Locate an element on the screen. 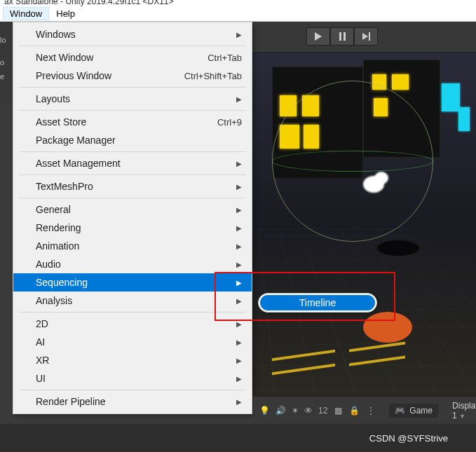 The image size is (476, 452). scene-cloud is located at coordinates (381, 178).